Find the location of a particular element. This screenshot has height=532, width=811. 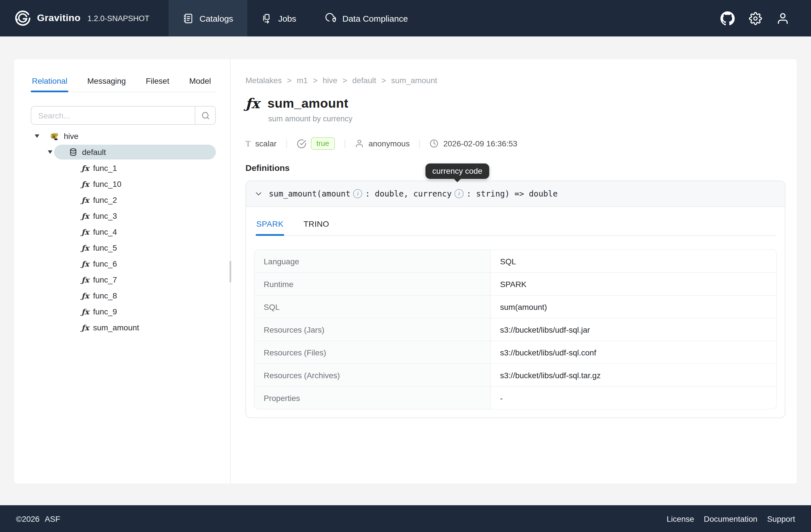

tab-trino: TRINO is located at coordinates (316, 226).